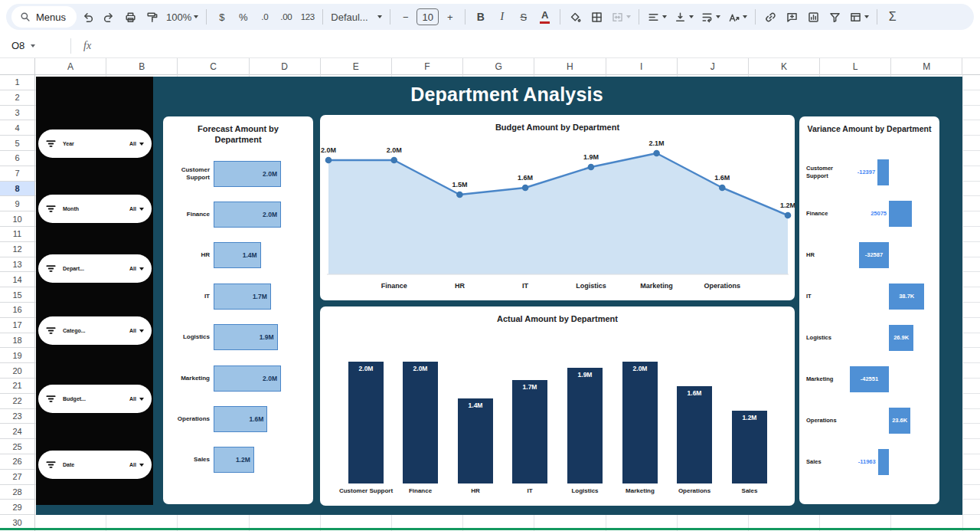 This screenshot has width=980, height=531. Describe the element at coordinates (502, 17) in the screenshot. I see `italic-button: I` at that location.